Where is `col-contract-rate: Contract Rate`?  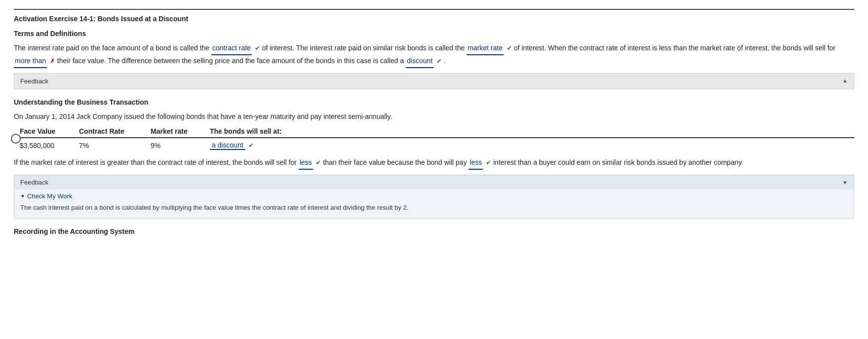 col-contract-rate: Contract Rate is located at coordinates (115, 131).